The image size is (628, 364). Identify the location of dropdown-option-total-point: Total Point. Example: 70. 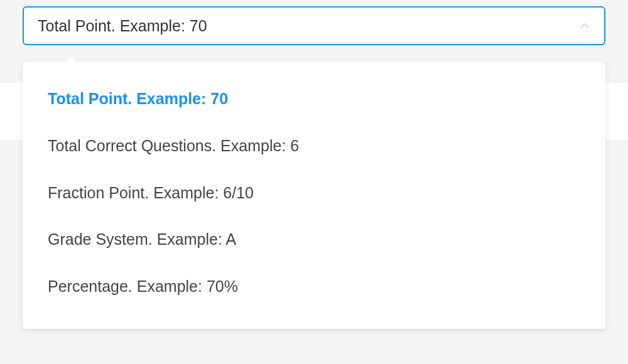
(314, 99).